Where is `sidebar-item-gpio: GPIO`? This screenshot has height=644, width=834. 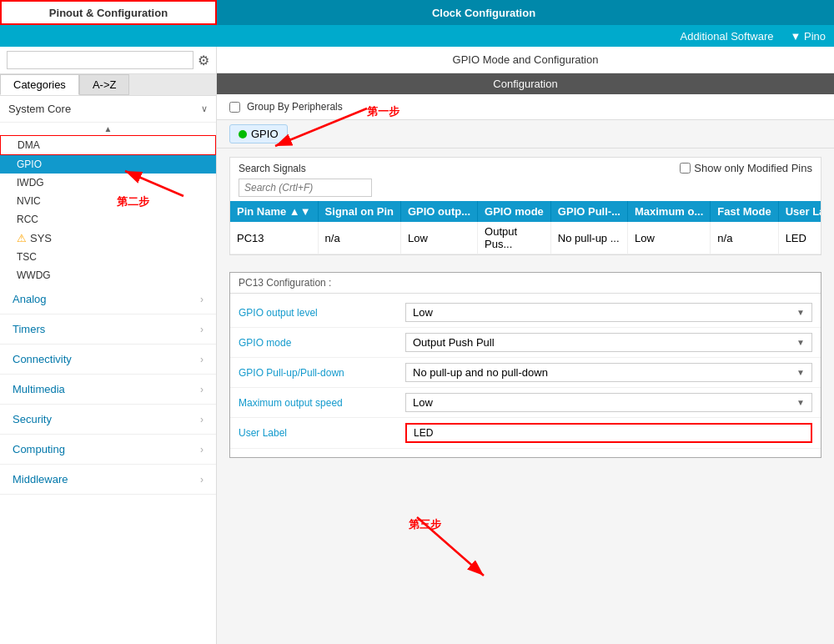
sidebar-item-gpio: GPIO is located at coordinates (108, 164).